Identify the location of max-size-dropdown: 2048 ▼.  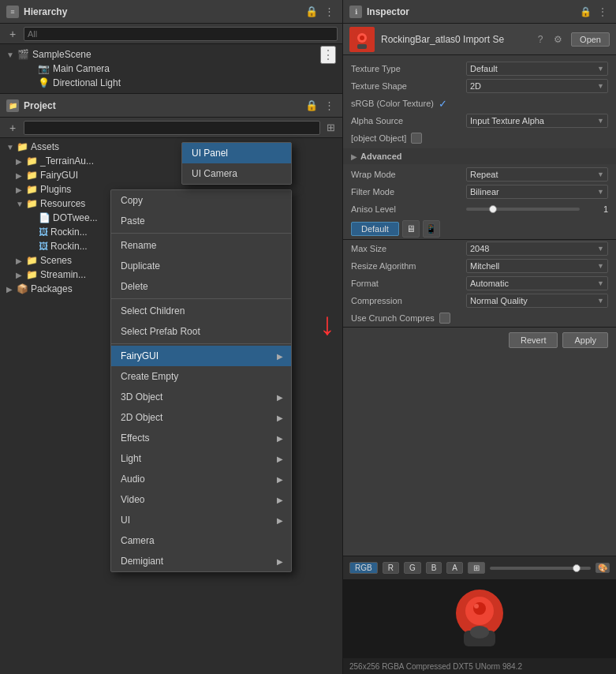
(537, 249).